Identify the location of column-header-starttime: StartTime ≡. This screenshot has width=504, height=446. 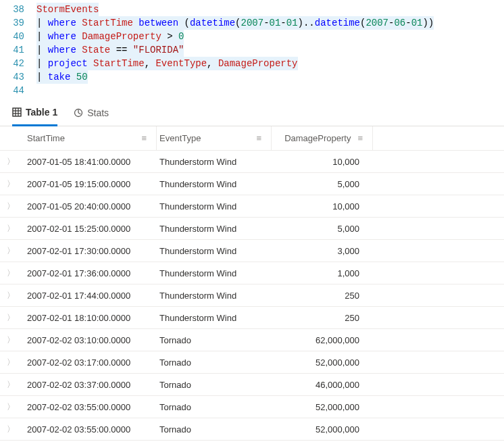
(89, 138).